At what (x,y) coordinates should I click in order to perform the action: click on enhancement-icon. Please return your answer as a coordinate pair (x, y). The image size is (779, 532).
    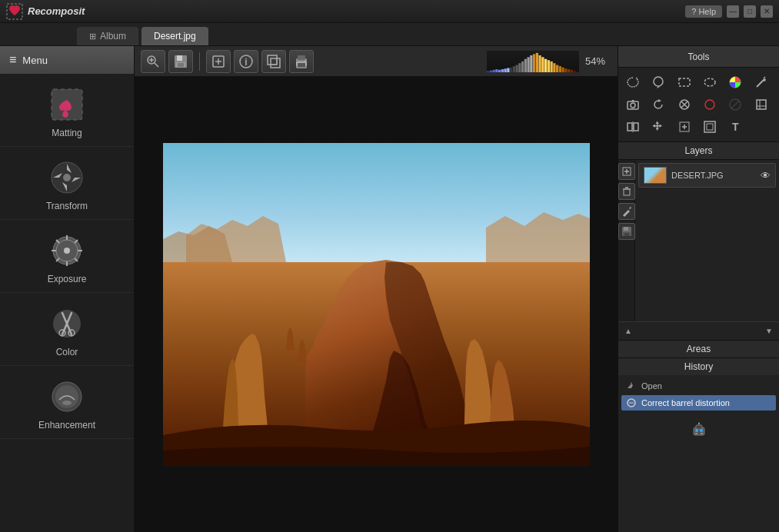
    Looking at the image, I should click on (67, 397).